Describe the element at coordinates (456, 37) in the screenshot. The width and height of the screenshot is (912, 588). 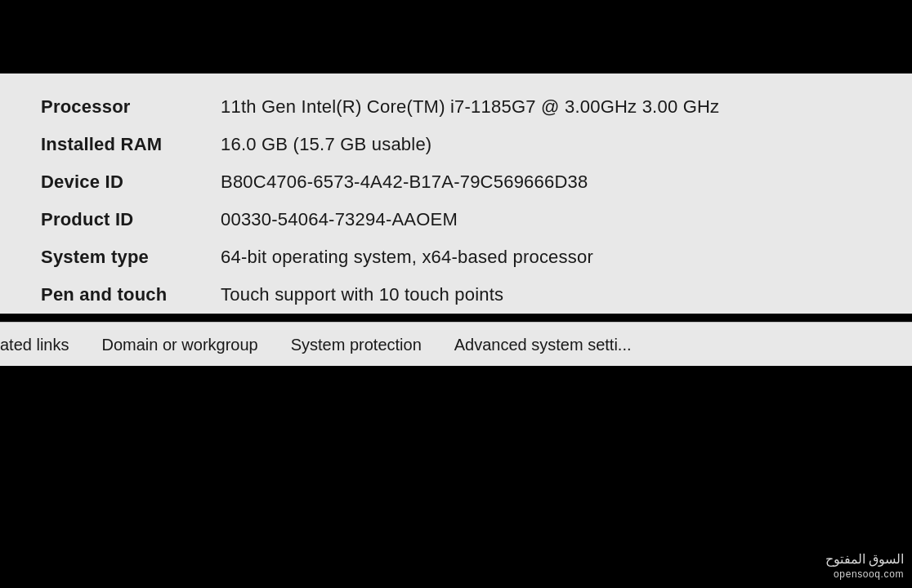
I see `top-bar` at that location.